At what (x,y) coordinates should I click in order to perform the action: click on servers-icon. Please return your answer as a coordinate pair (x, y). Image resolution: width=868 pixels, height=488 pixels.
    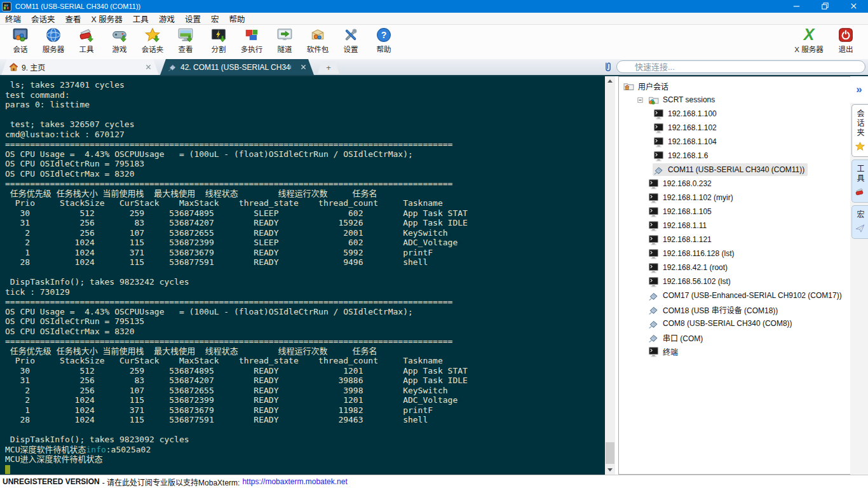
    Looking at the image, I should click on (53, 35).